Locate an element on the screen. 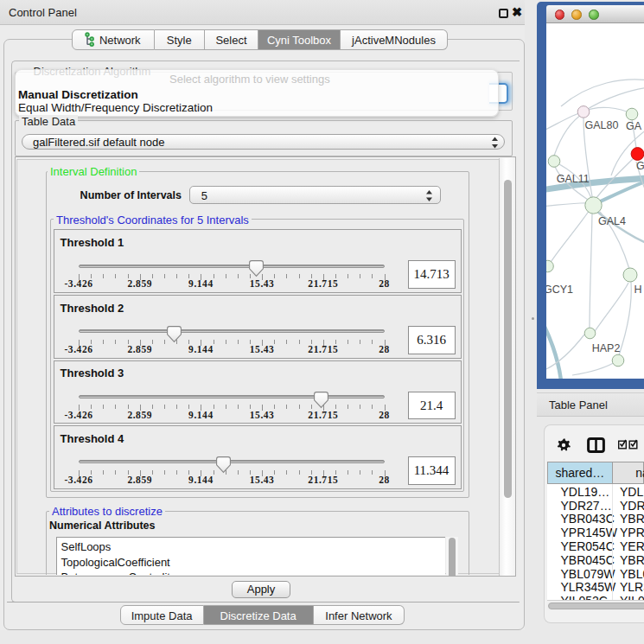 The image size is (644, 644). svg-text: GAL4 is located at coordinates (612, 221).